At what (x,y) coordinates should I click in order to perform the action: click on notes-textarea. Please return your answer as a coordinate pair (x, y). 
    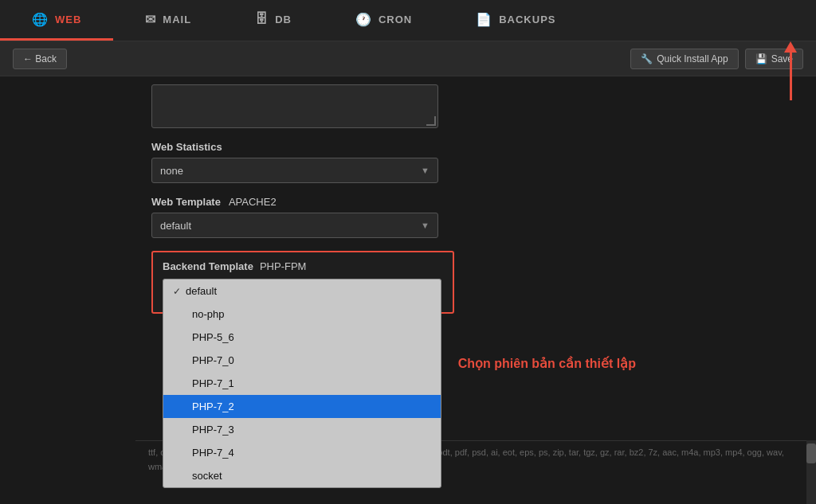
    Looking at the image, I should click on (295, 107).